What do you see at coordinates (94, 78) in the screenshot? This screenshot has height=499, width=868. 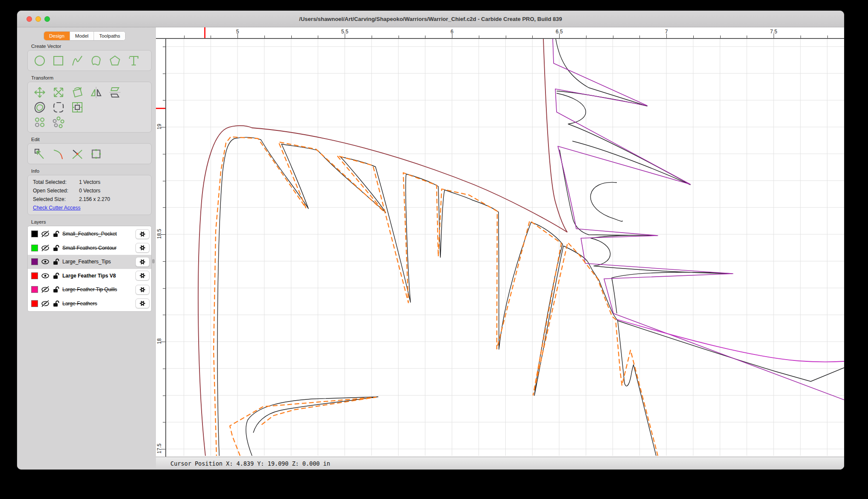 I see `transform-label: Transform` at bounding box center [94, 78].